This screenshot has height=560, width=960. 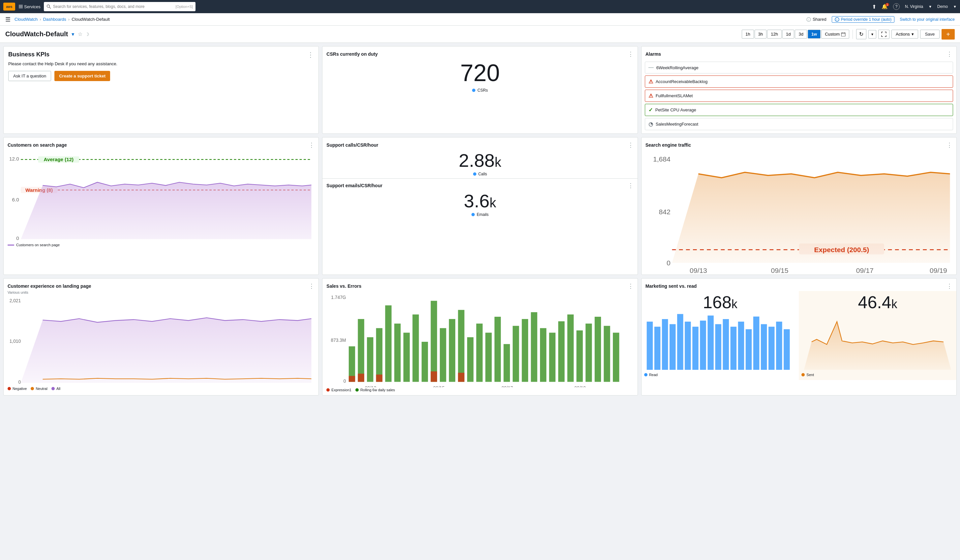 I want to click on svg-text: 09/15, so click(x=779, y=270).